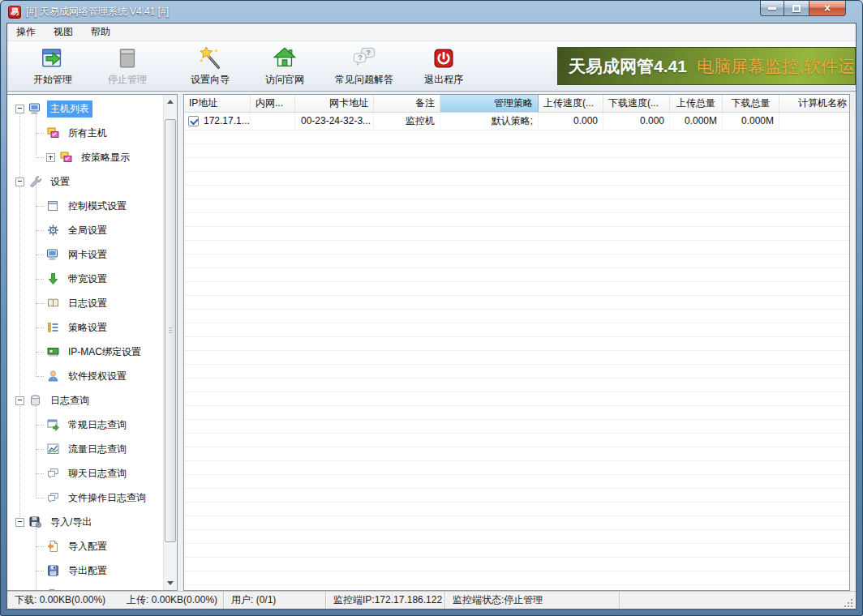 The height and width of the screenshot is (616, 863). Describe the element at coordinates (814, 122) in the screenshot. I see `cell-computer-name` at that location.